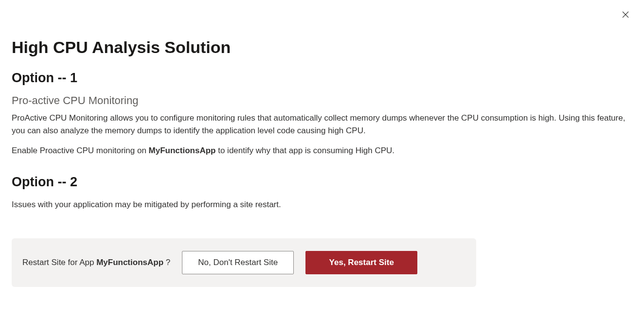 Image resolution: width=644 pixels, height=320 pixels. I want to click on restart-site-panel: Restart Site for App MyFunctionsApp ? No…, so click(244, 263).